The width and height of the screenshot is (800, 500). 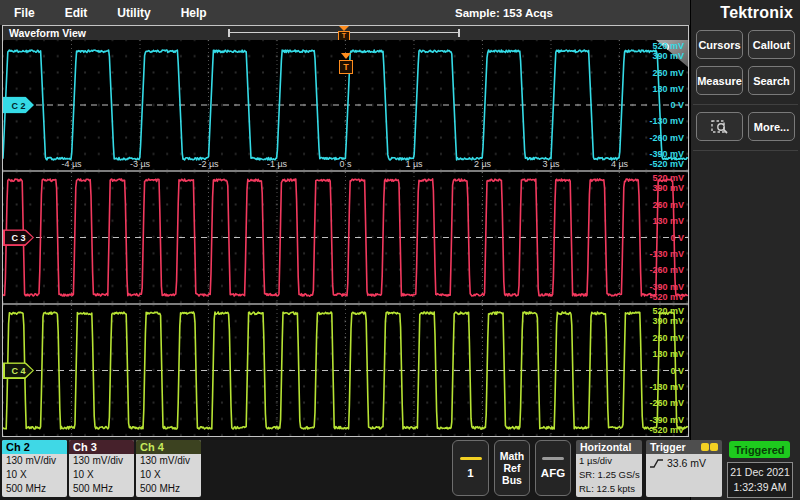 What do you see at coordinates (134, 13) in the screenshot?
I see `menu-utility: Utility` at bounding box center [134, 13].